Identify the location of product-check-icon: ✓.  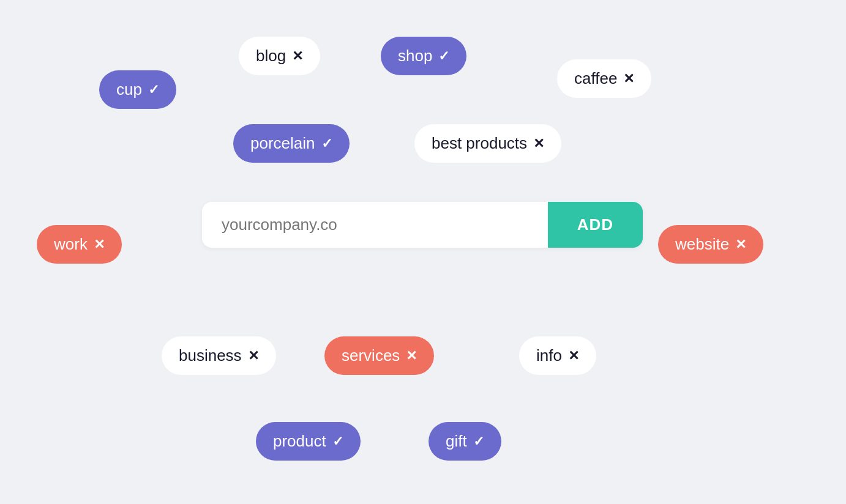
(338, 442).